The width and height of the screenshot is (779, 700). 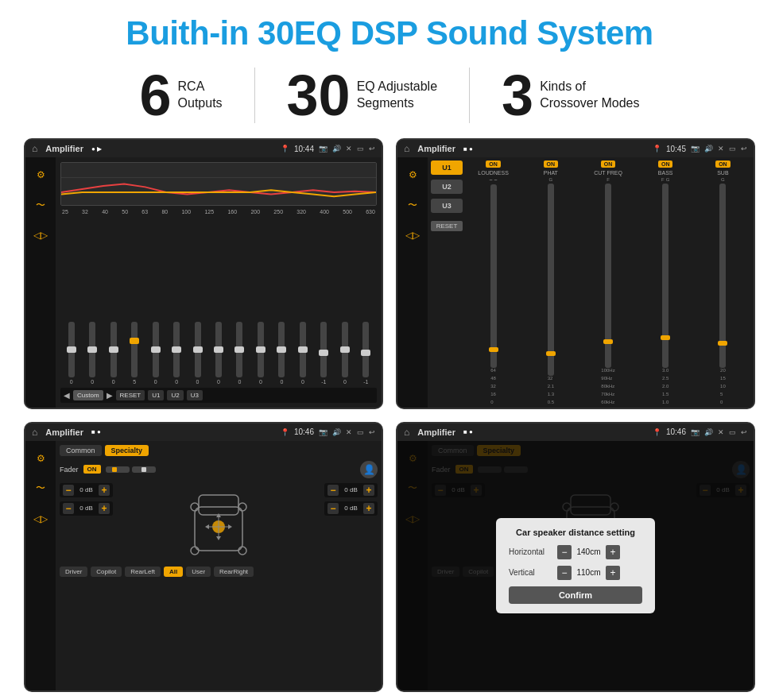 What do you see at coordinates (723, 343) in the screenshot?
I see `sub-thumb` at bounding box center [723, 343].